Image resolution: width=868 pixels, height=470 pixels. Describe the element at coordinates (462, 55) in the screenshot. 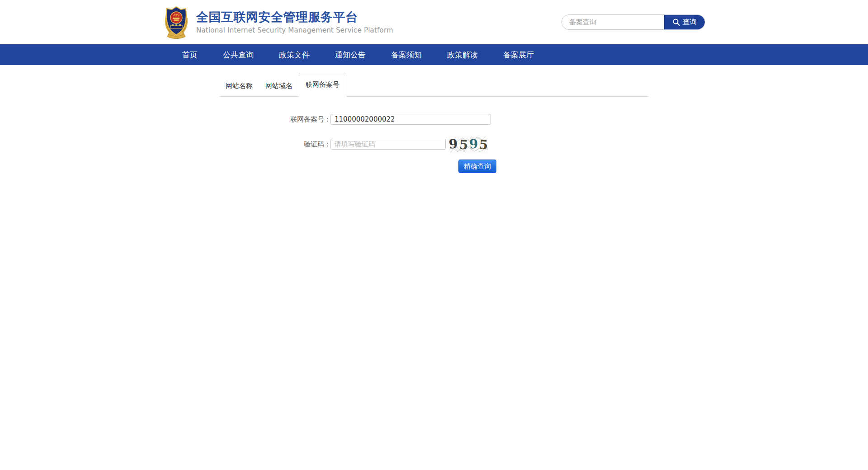

I see `nav-item-policy-interpretation: 政策解读` at that location.